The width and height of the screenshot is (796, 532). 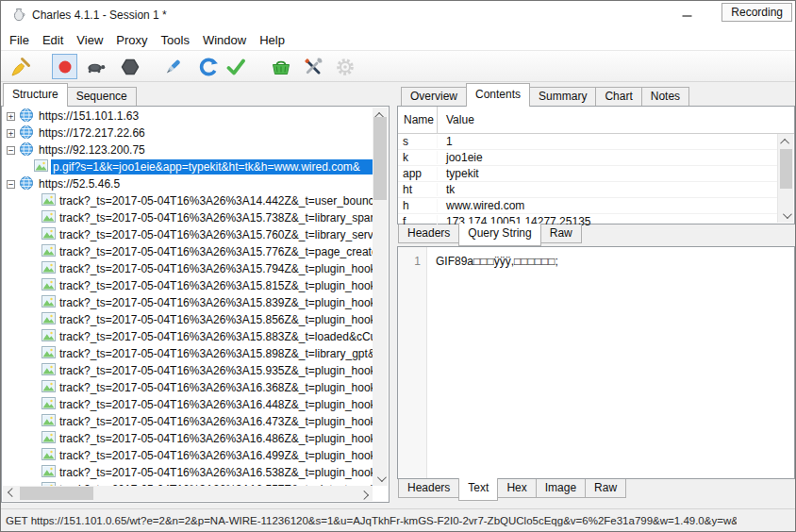 What do you see at coordinates (21, 67) in the screenshot?
I see `broom-icon` at bounding box center [21, 67].